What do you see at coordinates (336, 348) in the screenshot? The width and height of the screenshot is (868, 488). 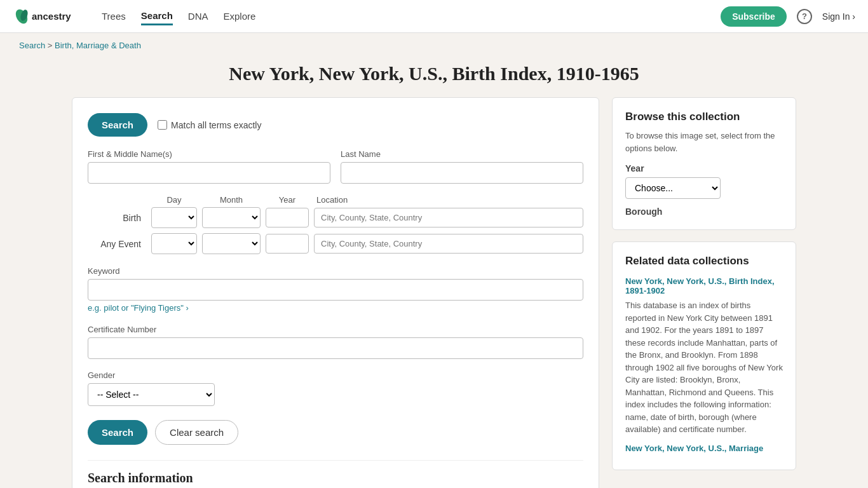 I see `certificate-input` at bounding box center [336, 348].